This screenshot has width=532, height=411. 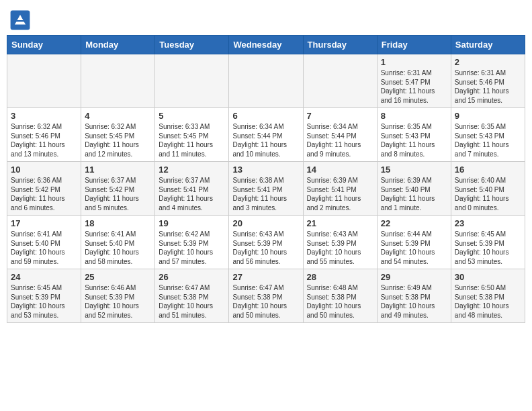 I want to click on calendar-cell: 28Sunrise: 6:48 AM Sunset: 5:38 PM Dayli…, so click(x=340, y=296).